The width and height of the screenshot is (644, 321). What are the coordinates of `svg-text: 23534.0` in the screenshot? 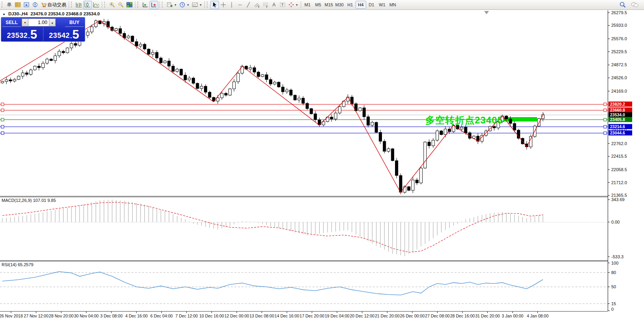 It's located at (618, 115).